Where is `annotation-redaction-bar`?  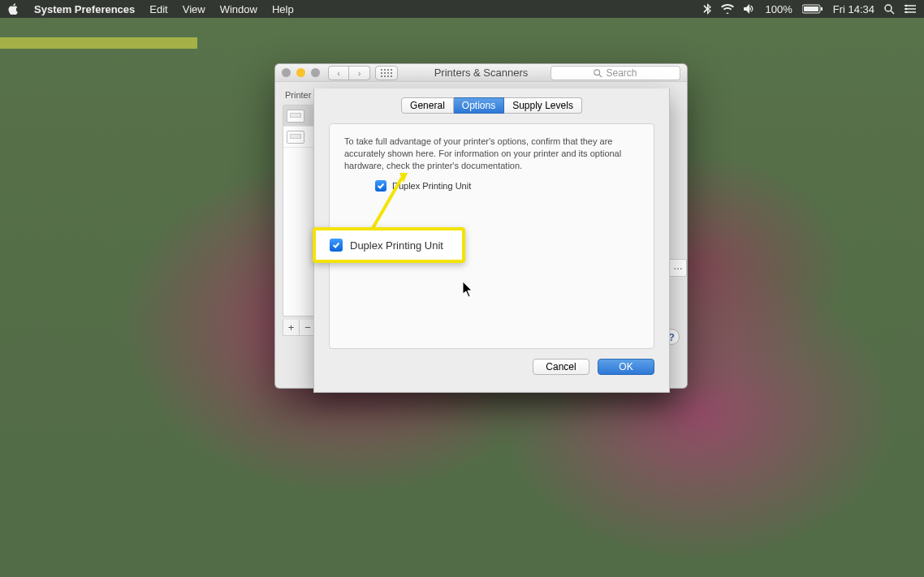 annotation-redaction-bar is located at coordinates (99, 43).